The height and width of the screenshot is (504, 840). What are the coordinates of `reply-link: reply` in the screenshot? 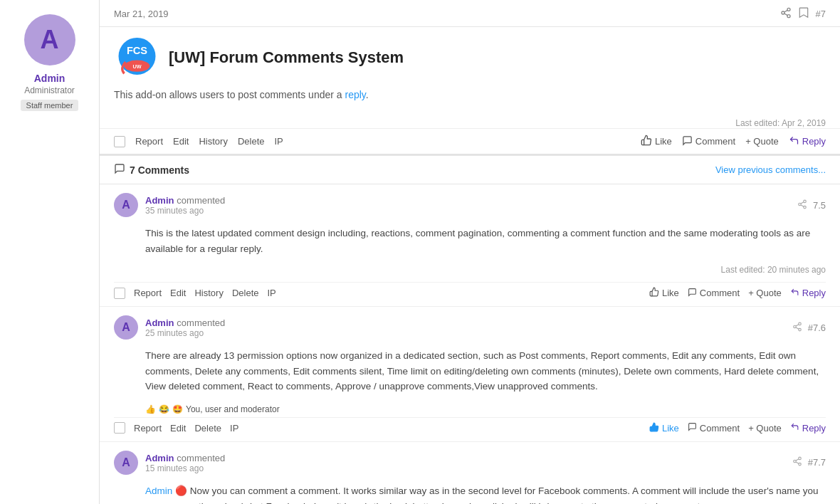 It's located at (356, 95).